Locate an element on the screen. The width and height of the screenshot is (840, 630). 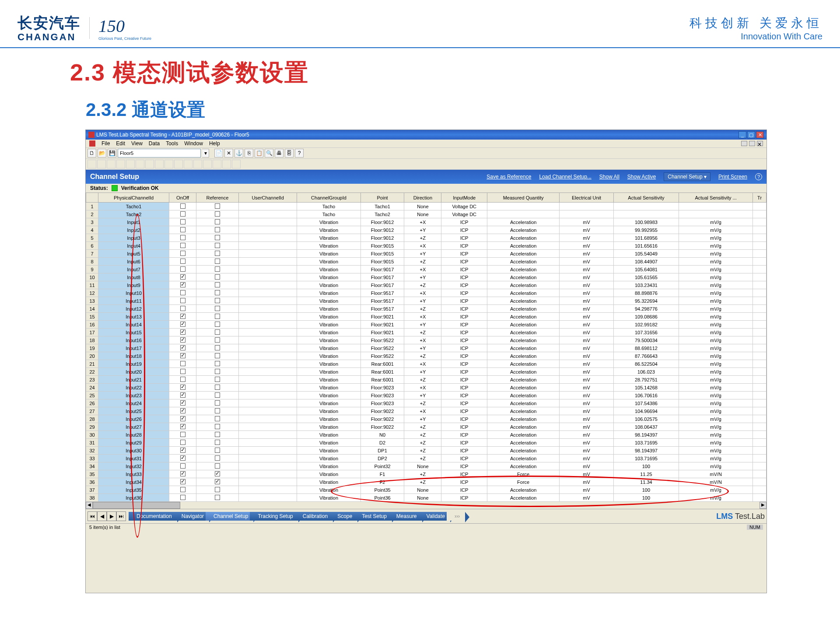
link-show-all: Show All is located at coordinates (609, 177).